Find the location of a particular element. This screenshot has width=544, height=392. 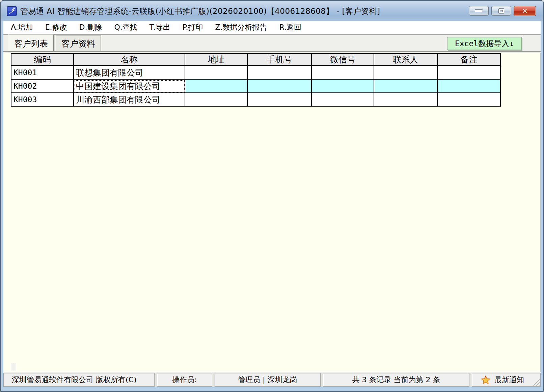

status-bar: 深圳管易通软件有限公司 版权所有(C) 操作员: 管理员 | 深圳龙岗 共 3 … is located at coordinates (272, 380).